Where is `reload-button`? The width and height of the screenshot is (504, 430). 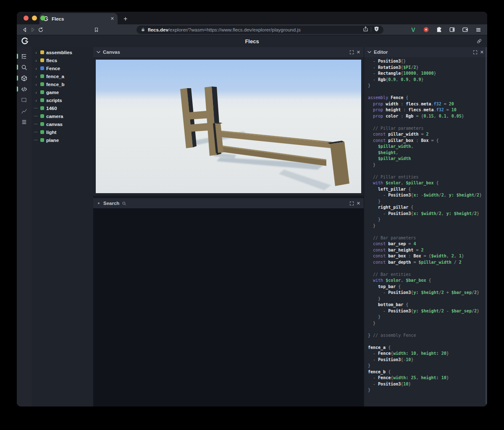
reload-button is located at coordinates (40, 30).